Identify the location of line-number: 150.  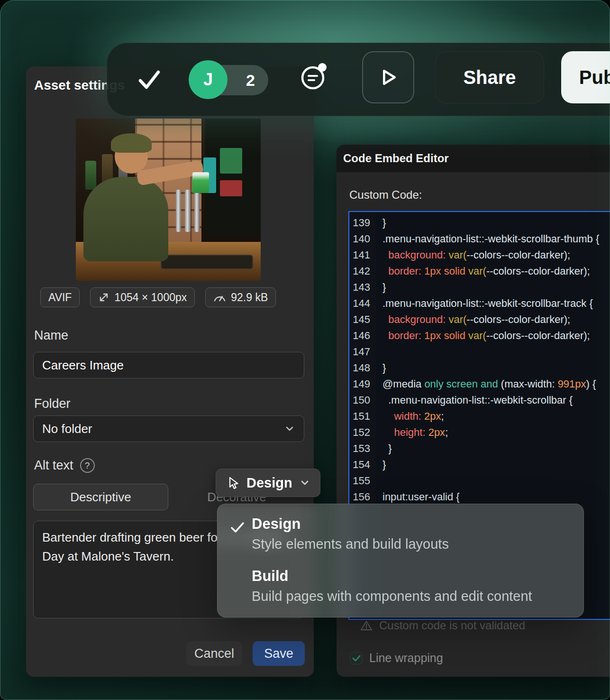
(363, 400).